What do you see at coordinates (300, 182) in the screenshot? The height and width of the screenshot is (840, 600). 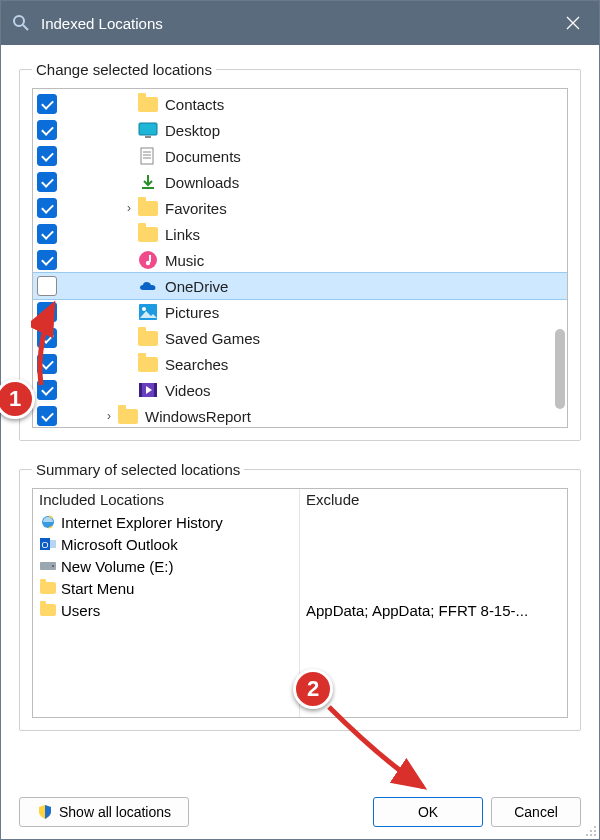 I see `tree-row: Downloads` at bounding box center [300, 182].